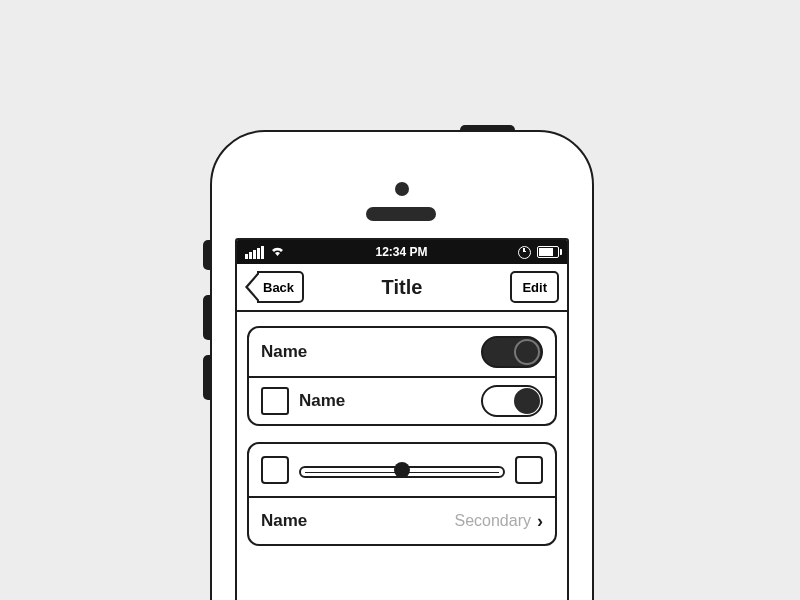 This screenshot has width=800, height=600. What do you see at coordinates (402, 288) in the screenshot?
I see `navigation-bar: Back Title Edit` at bounding box center [402, 288].